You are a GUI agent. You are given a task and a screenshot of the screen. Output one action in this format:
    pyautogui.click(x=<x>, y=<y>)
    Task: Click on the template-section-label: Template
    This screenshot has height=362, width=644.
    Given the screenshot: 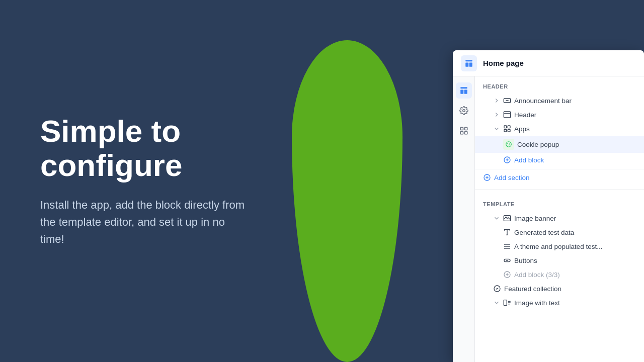 What is the action you would take?
    pyautogui.click(x=559, y=203)
    